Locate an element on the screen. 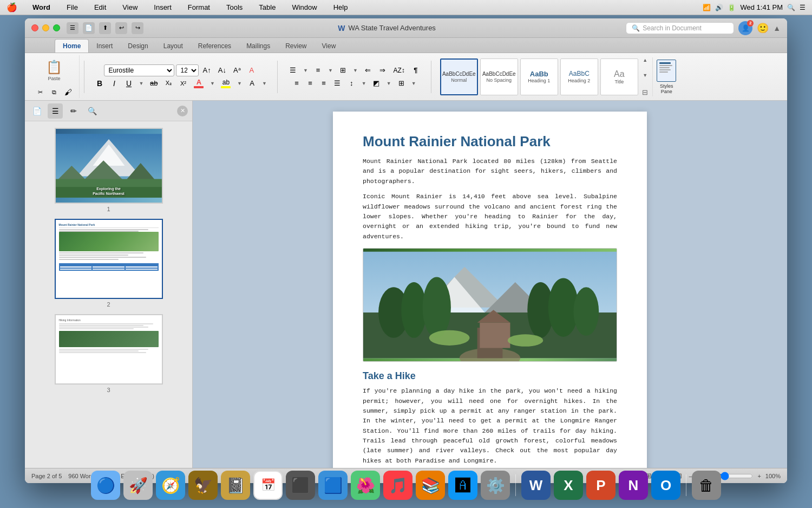 The height and width of the screenshot is (508, 812). style-title: Aa Title is located at coordinates (619, 77).